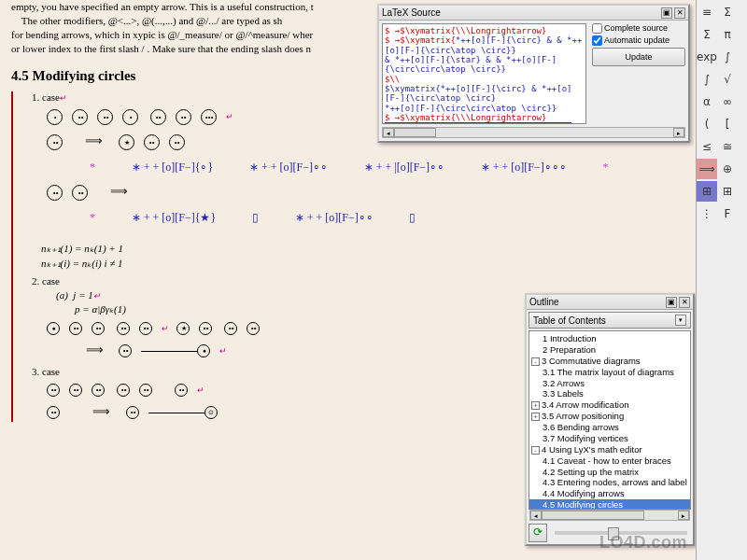  I want to click on outline-item: 3.1 The matrix layout of diagrams, so click(610, 372).